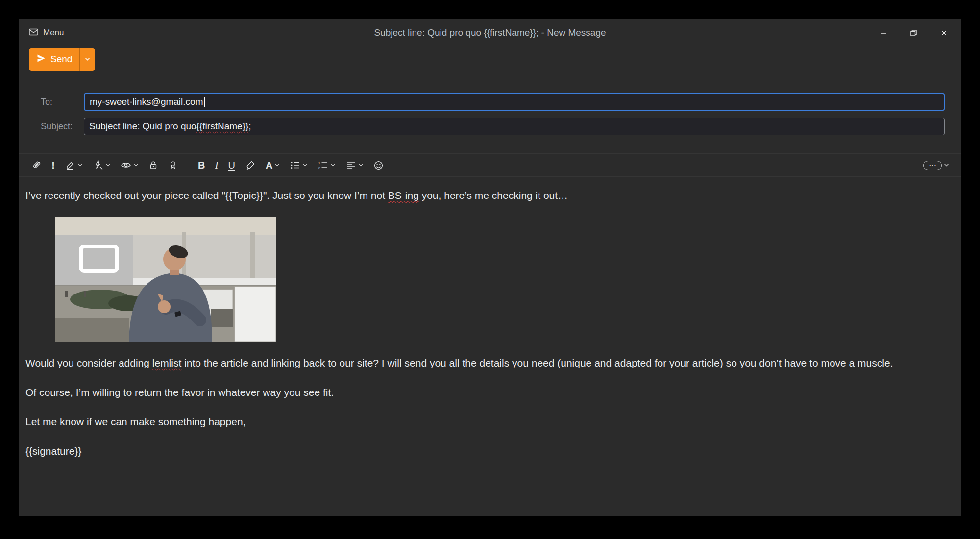  What do you see at coordinates (126, 165) in the screenshot?
I see `eye-icon` at bounding box center [126, 165].